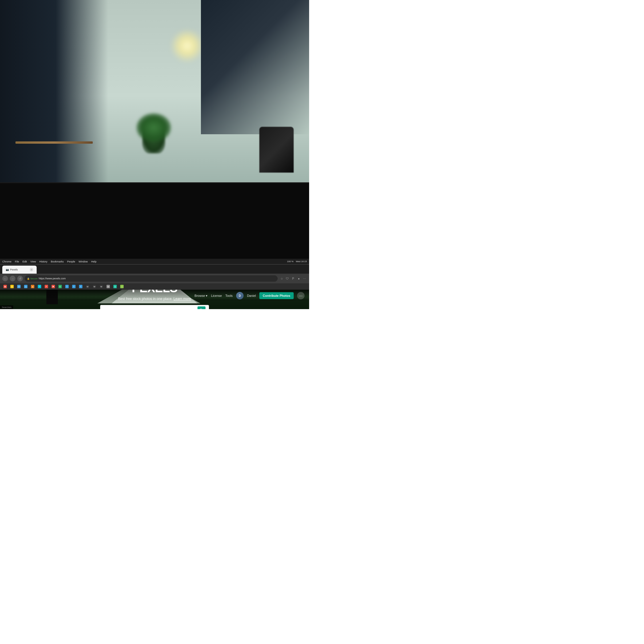 This screenshot has width=644, height=644. I want to click on more-tools-button: ⋯, so click(305, 279).